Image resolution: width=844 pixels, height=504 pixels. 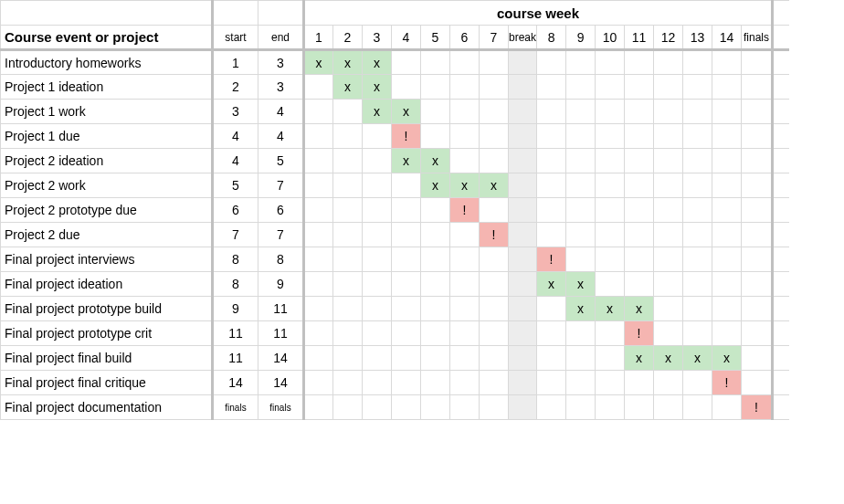 What do you see at coordinates (107, 210) in the screenshot?
I see `event-name: Project 2 prototype due` at bounding box center [107, 210].